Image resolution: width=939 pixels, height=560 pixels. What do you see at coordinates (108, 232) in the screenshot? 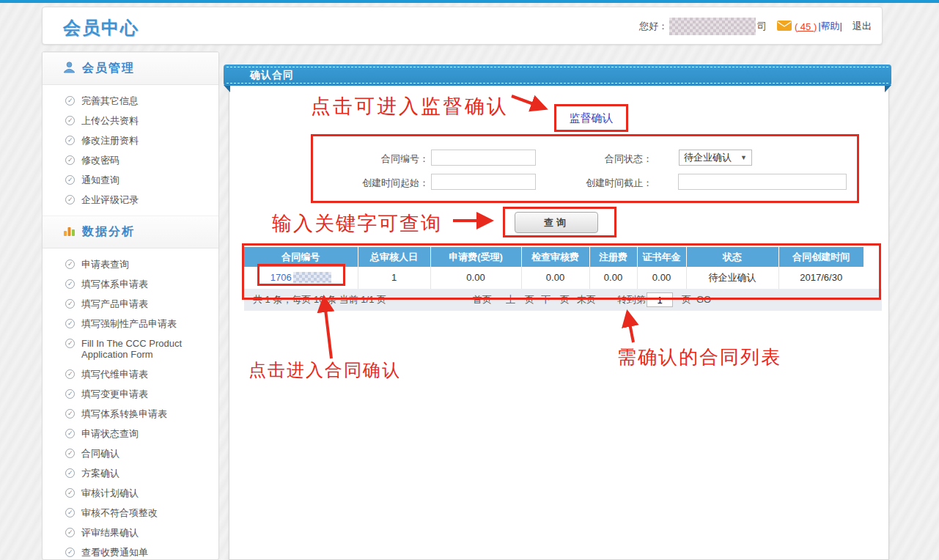
I see `sidebar-section-title: 数据分析` at bounding box center [108, 232].